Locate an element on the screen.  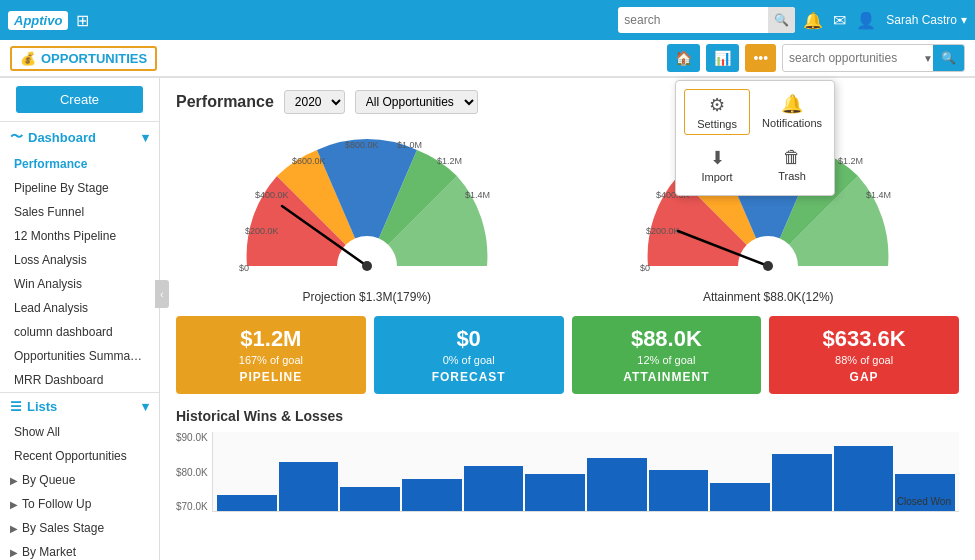
kpi-attainment-value: $88.0K is located at coordinates (667, 339).